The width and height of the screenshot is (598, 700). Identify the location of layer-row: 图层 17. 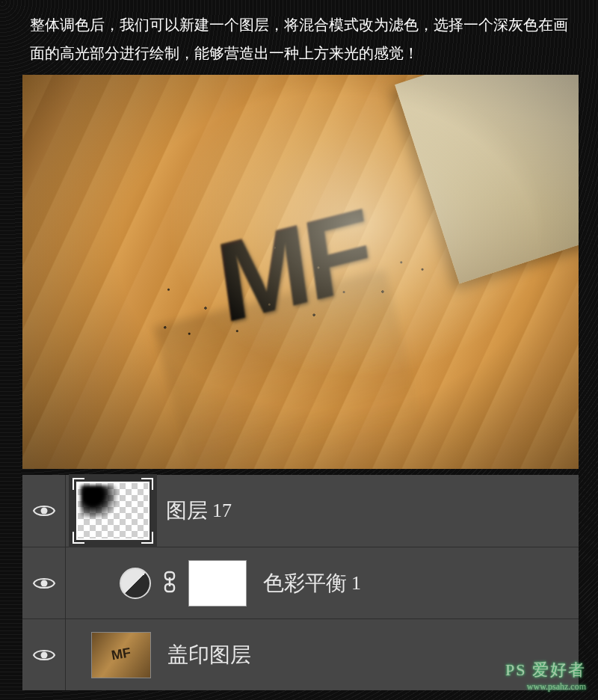
(300, 511).